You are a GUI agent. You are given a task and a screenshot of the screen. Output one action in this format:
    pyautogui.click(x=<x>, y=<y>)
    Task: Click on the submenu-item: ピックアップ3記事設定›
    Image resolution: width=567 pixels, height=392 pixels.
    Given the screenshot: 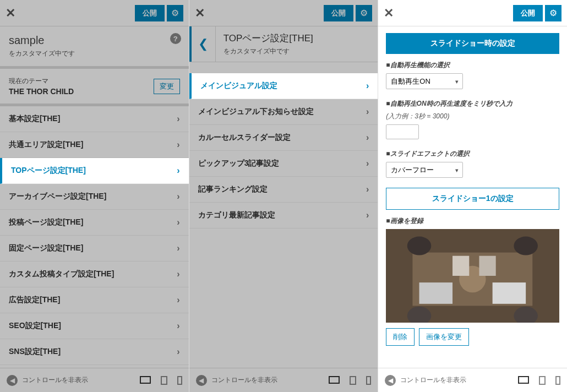 What is the action you would take?
    pyautogui.click(x=284, y=164)
    